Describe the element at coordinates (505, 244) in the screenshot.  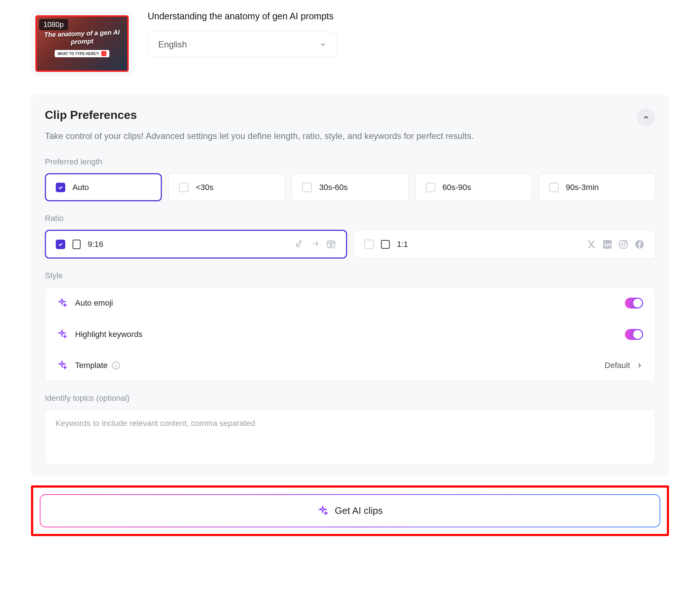
I see `ratio-option-1-1: 1:1` at that location.